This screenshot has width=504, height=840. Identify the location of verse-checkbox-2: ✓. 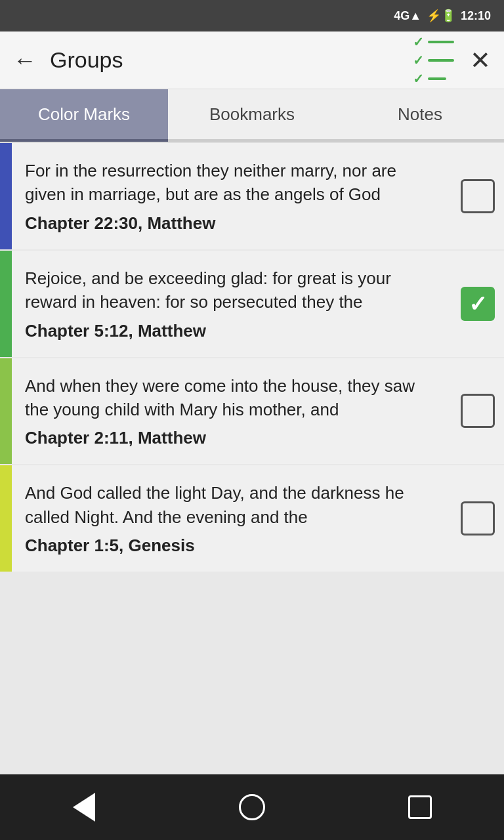
(478, 304).